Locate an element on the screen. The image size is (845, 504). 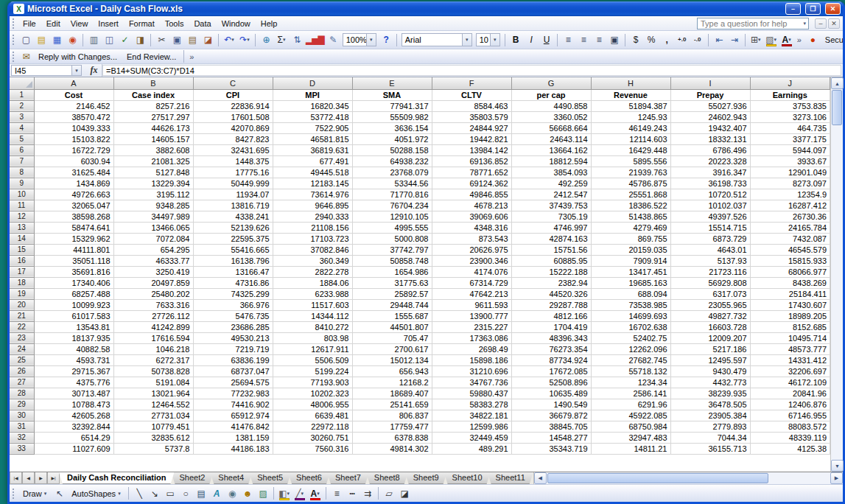
autosum-icon: Σ▾ is located at coordinates (281, 40).